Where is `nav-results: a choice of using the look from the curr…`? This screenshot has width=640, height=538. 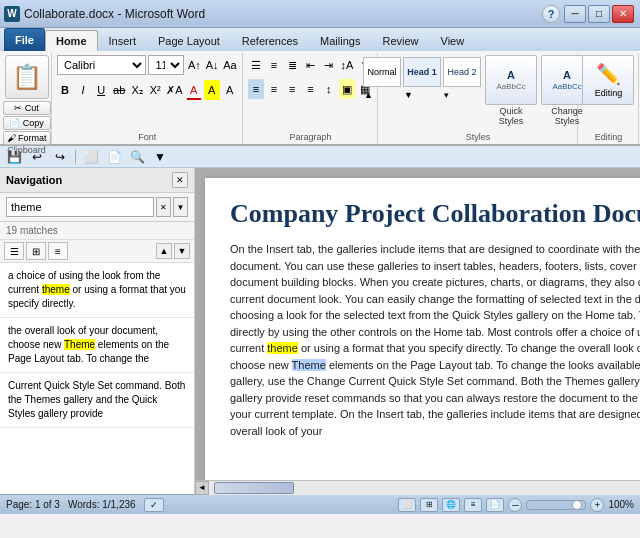
nav-results: a choice of using the look from the curr… is located at coordinates (97, 378).